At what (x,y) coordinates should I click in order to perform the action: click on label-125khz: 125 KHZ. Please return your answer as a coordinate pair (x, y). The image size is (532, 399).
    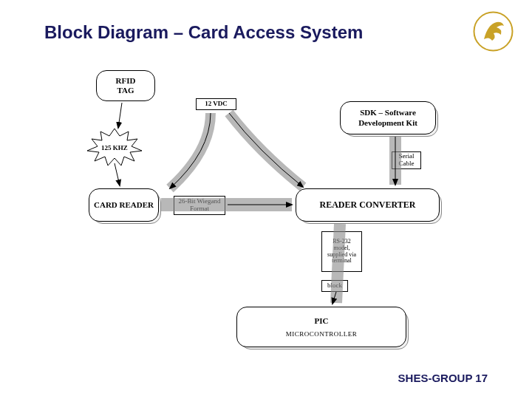
    Looking at the image, I should click on (115, 148).